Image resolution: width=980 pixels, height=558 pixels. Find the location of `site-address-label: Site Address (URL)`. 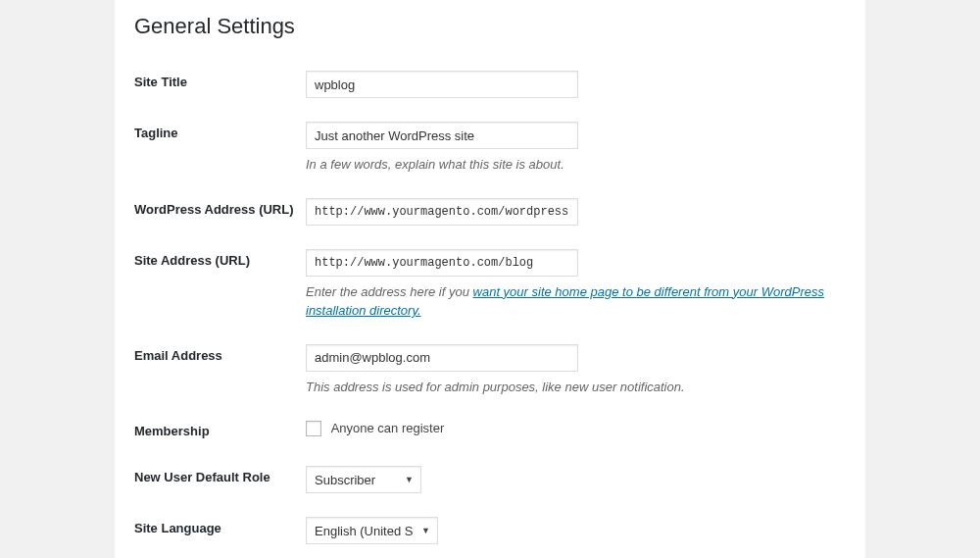

site-address-label: Site Address (URL) is located at coordinates (220, 284).